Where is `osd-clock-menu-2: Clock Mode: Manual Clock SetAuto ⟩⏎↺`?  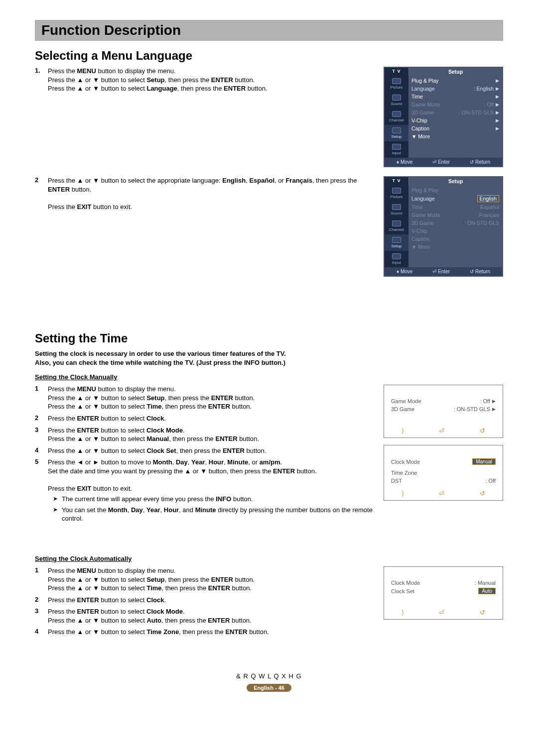 osd-clock-menu-2: Clock Mode: Manual Clock SetAuto ⟩⏎↺ is located at coordinates (443, 593).